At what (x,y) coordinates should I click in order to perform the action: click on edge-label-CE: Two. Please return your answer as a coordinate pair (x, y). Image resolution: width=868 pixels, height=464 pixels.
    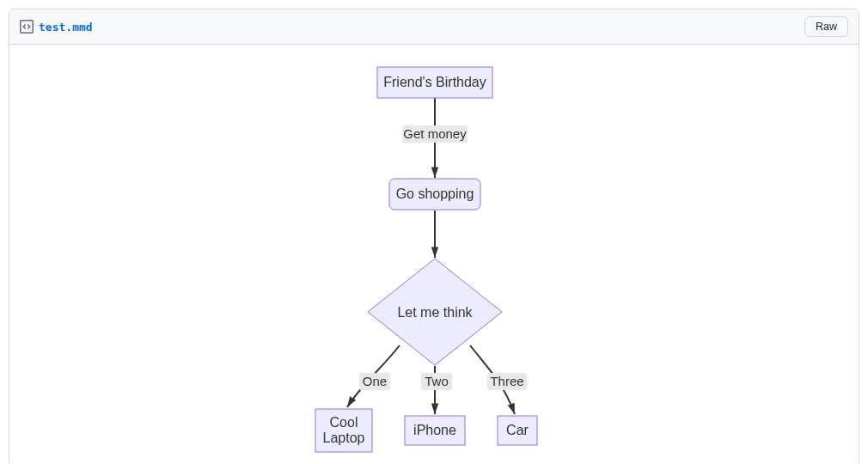
    Looking at the image, I should click on (437, 382).